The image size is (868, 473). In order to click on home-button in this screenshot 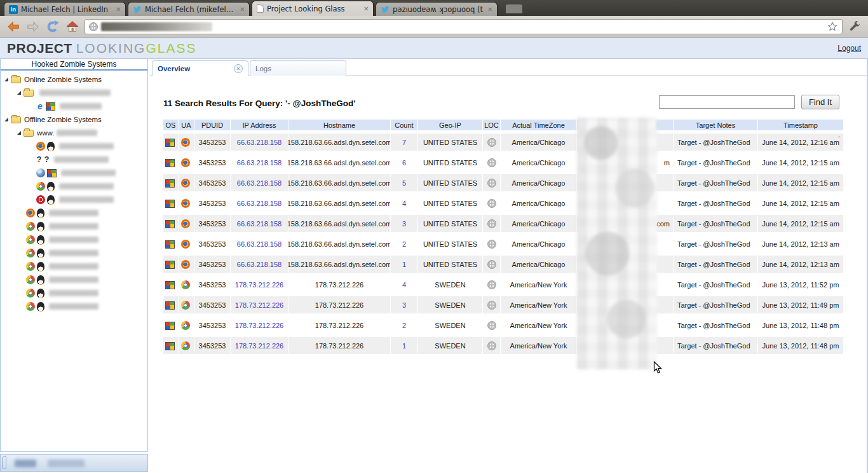, I will do `click(72, 27)`.